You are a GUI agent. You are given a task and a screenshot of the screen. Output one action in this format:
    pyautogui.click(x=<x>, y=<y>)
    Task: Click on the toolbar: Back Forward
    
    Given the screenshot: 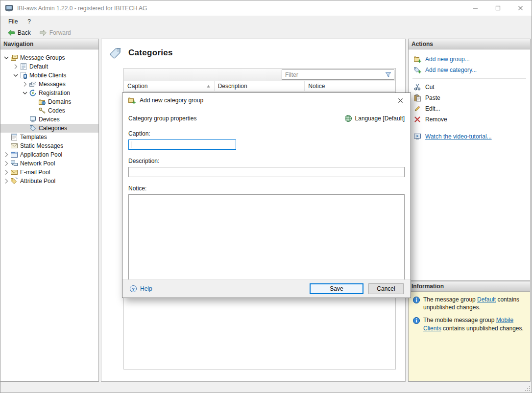 What is the action you would take?
    pyautogui.click(x=266, y=33)
    